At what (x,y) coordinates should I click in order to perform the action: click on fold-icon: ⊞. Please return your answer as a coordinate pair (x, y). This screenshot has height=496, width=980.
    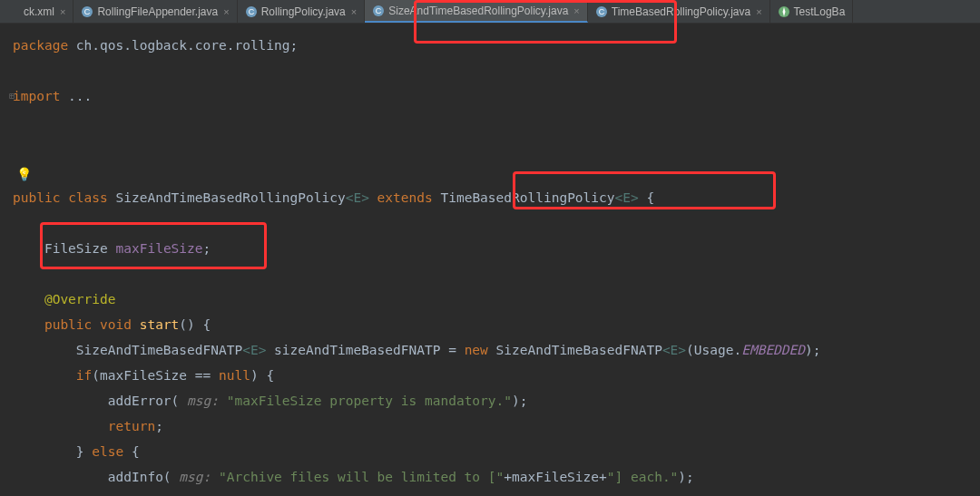
    Looking at the image, I should click on (12, 96).